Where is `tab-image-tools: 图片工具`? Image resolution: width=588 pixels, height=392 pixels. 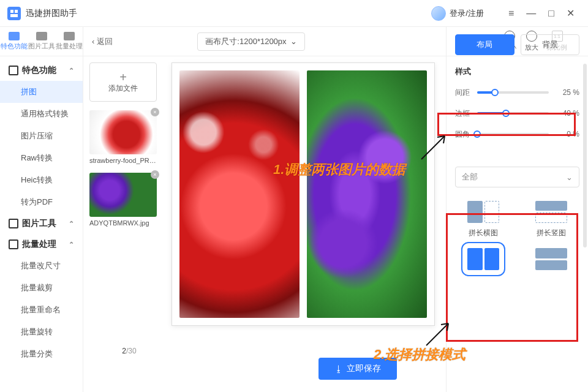
tab-image-tools: 图片工具 is located at coordinates (42, 42).